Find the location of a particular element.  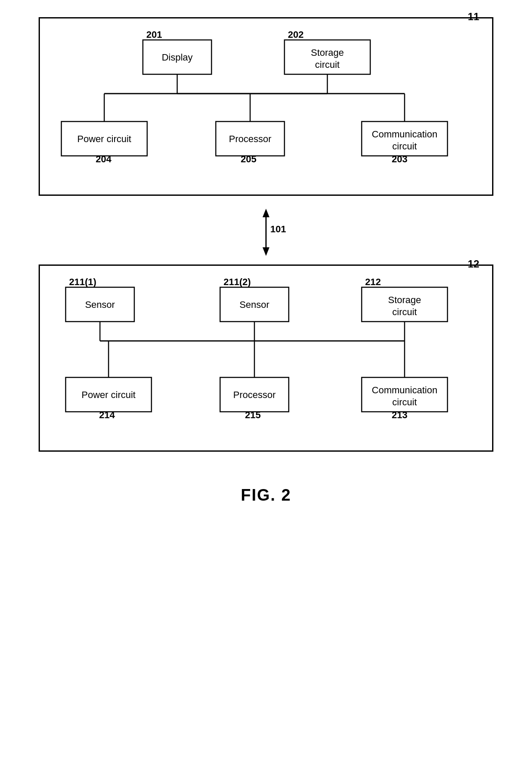

arrow-section: 101 is located at coordinates (266, 232).